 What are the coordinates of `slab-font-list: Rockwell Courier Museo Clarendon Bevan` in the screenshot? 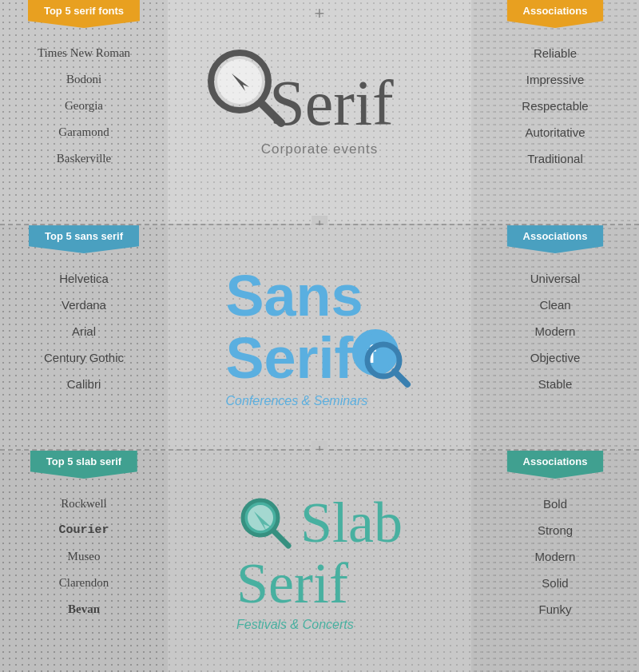 It's located at (84, 556).